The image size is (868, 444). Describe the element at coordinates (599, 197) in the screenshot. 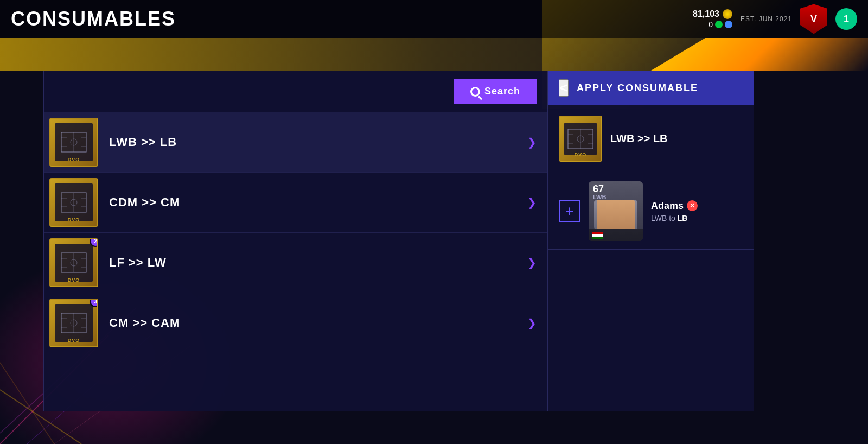

I see `player-position: LWB` at that location.